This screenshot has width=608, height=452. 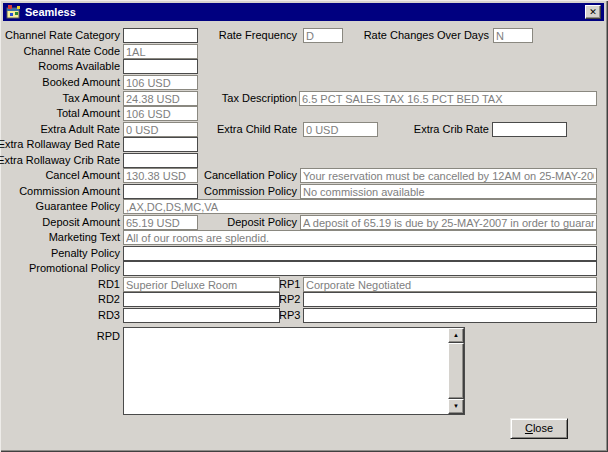 What do you see at coordinates (60, 36) in the screenshot?
I see `channel-rate-category-label: Channel Rate Category` at bounding box center [60, 36].